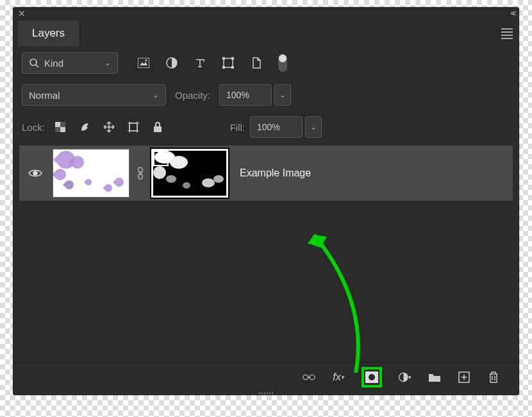 The height and width of the screenshot is (417, 532). What do you see at coordinates (507, 33) in the screenshot?
I see `panel-menu-icon` at bounding box center [507, 33].